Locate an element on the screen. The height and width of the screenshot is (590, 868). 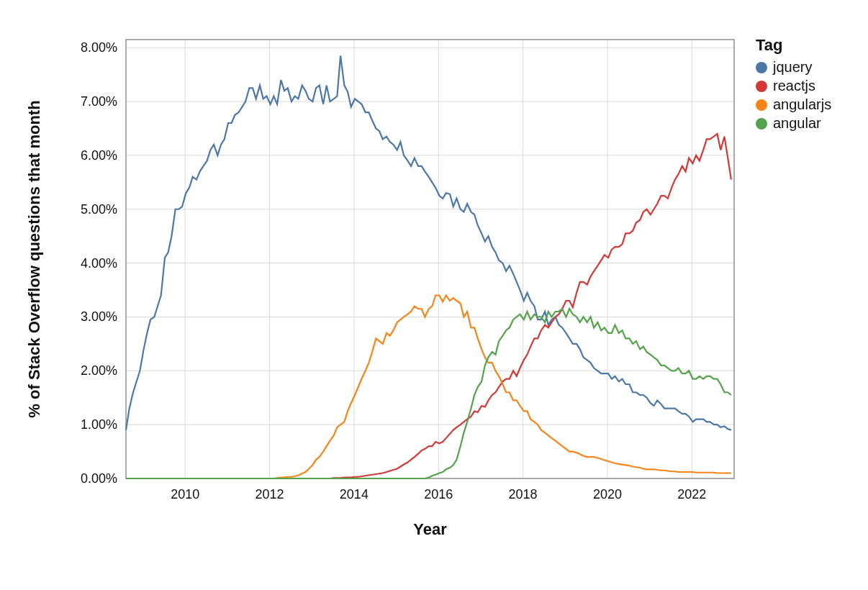
y-tick-label: 4.00% is located at coordinates (99, 263).